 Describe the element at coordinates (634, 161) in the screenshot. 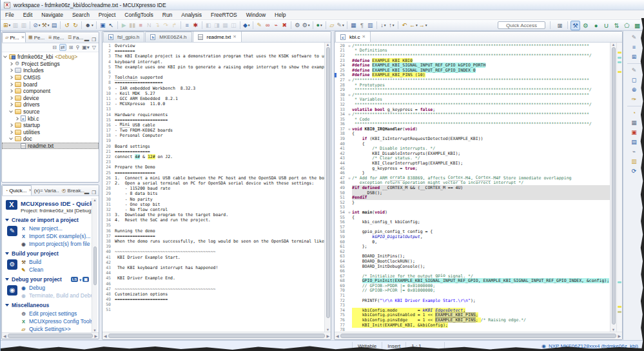

I see `minimized-docs-view-icon: ▥` at that location.